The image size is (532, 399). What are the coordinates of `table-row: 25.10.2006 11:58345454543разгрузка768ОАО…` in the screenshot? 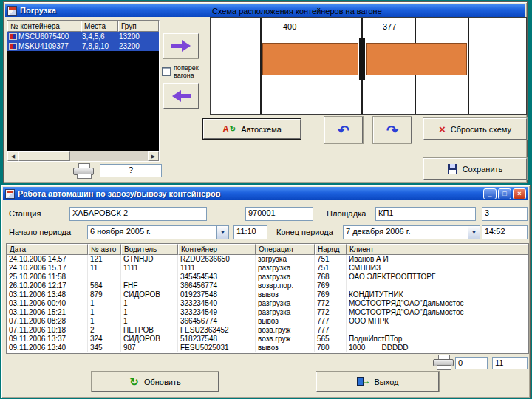 It's located at (267, 277).